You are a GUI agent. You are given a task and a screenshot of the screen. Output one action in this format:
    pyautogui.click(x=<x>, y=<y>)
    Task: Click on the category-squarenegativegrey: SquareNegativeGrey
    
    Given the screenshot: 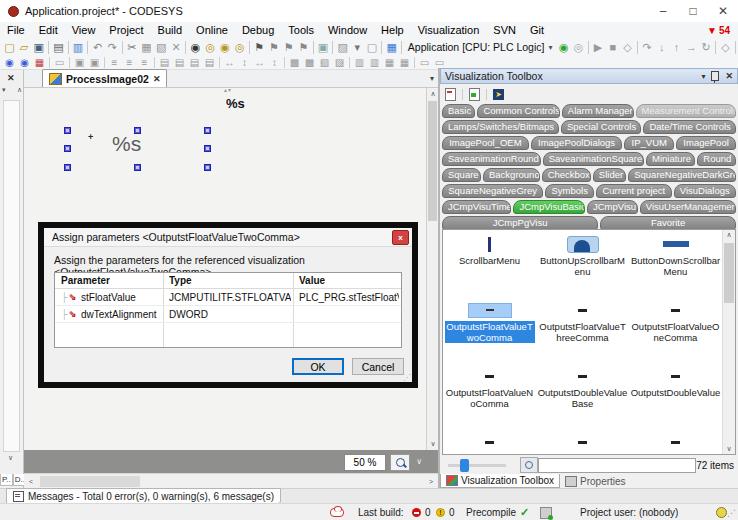 What is the action you would take?
    pyautogui.click(x=492, y=191)
    